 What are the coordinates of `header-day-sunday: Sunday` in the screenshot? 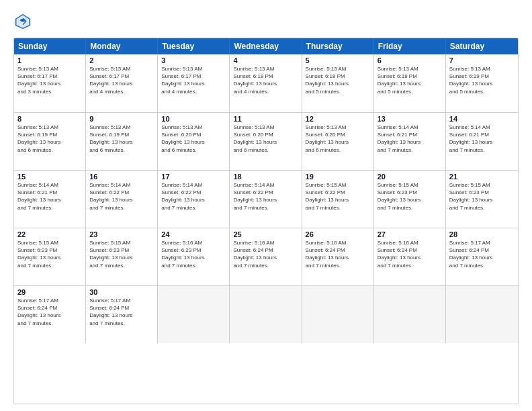 It's located at (50, 46).